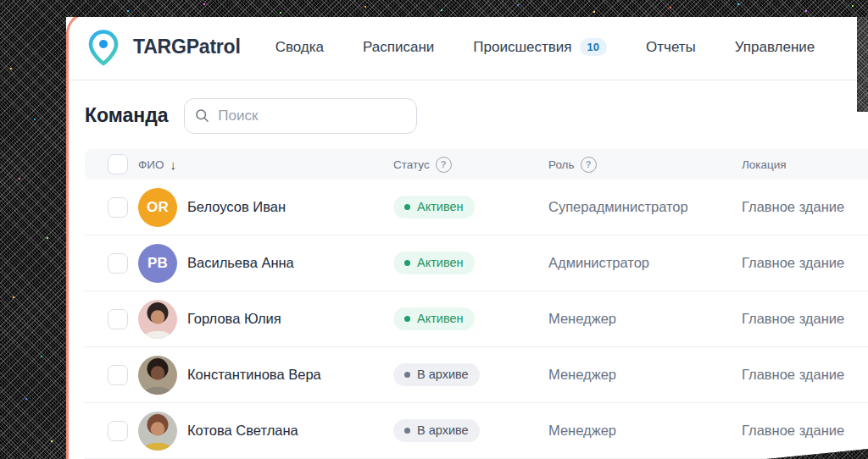  I want to click on nav-item-label: Управление, so click(775, 47).